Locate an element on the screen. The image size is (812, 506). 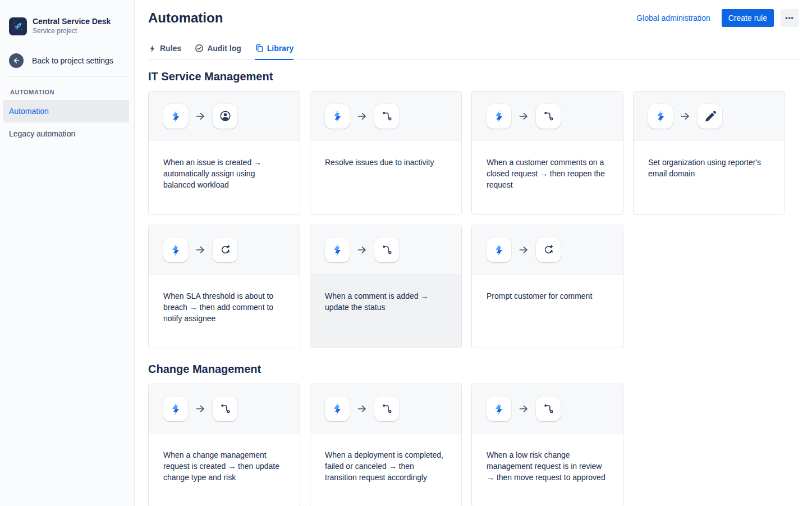
tab-rules: Rules is located at coordinates (165, 52).